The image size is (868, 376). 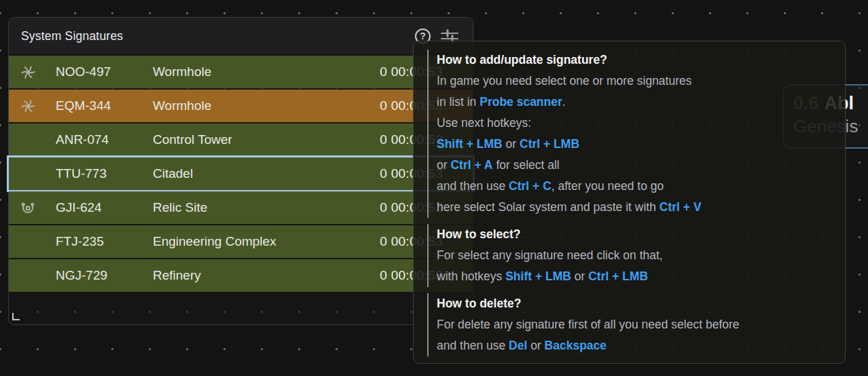 What do you see at coordinates (564, 81) in the screenshot?
I see `tooltip-text: In game you need select one or more sign…` at bounding box center [564, 81].